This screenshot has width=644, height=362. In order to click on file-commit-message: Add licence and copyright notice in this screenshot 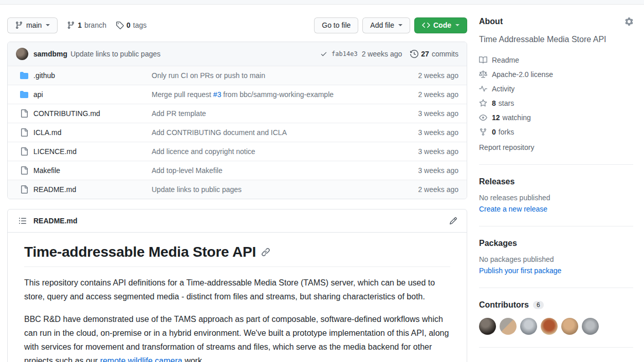, I will do `click(277, 151)`.